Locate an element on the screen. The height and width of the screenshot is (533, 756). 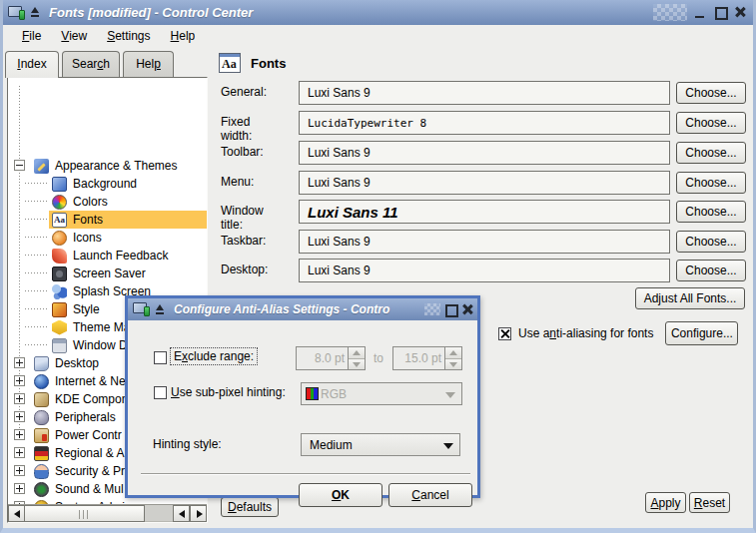
ok-button: OK is located at coordinates (341, 495).